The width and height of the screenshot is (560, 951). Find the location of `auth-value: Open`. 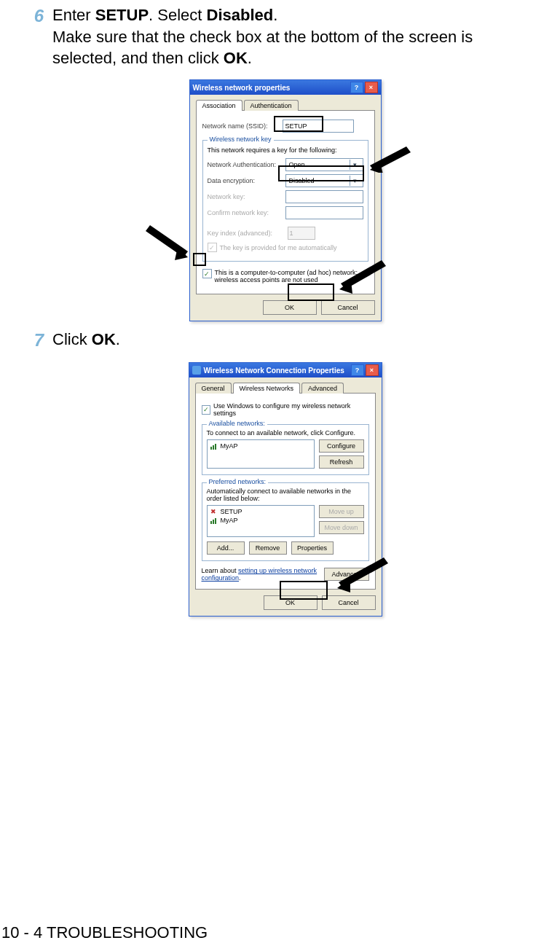

auth-value: Open is located at coordinates (296, 165).